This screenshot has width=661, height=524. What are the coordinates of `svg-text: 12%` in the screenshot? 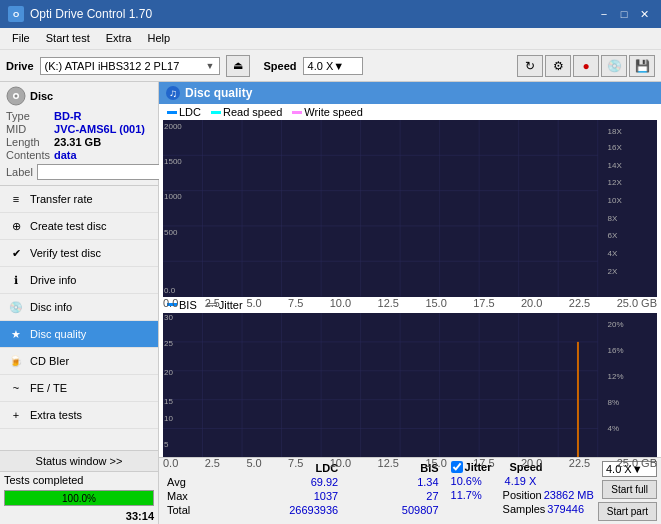 It's located at (616, 376).